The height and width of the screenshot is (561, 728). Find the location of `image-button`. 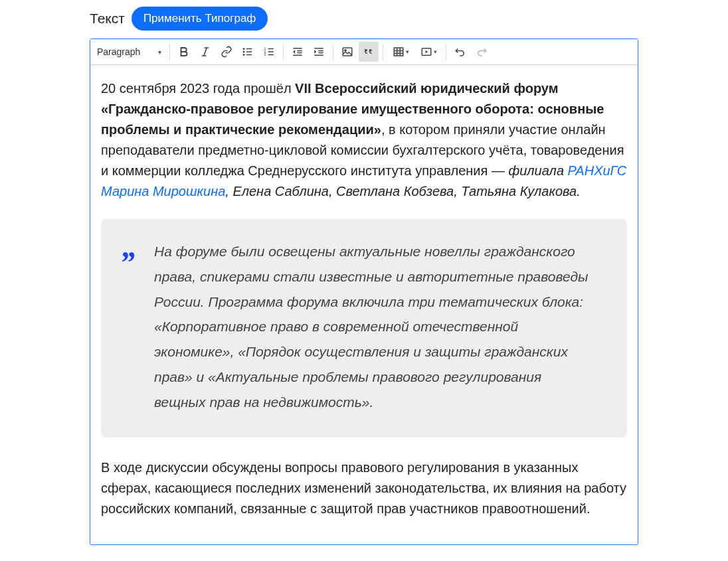

image-button is located at coordinates (347, 52).